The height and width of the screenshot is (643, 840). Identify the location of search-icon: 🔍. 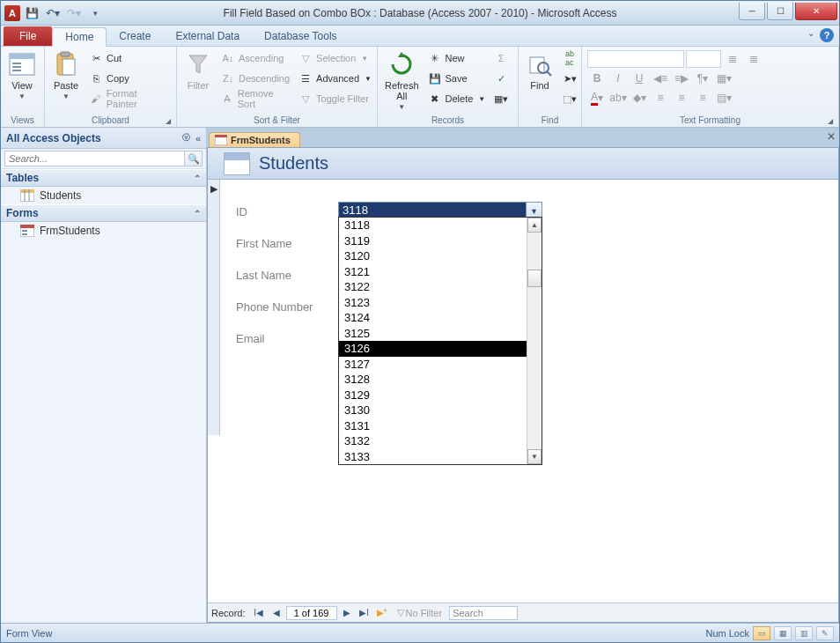
(194, 159).